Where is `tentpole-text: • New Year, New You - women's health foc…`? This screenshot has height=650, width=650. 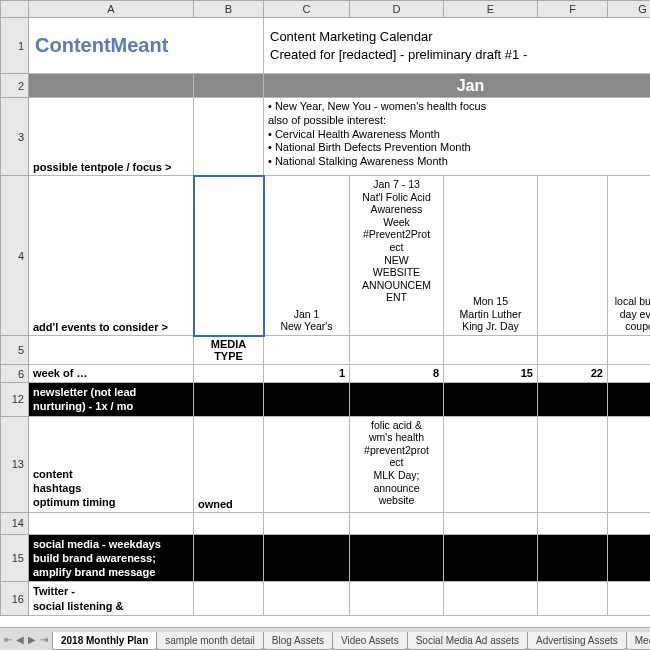 tentpole-text: • New Year, New You - women's health foc… is located at coordinates (458, 137).